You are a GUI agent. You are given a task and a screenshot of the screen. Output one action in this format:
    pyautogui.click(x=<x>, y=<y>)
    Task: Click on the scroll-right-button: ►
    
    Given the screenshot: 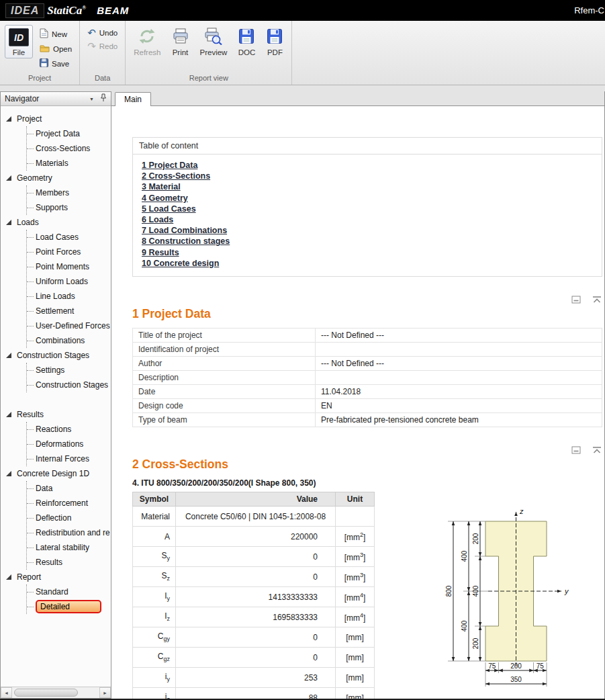 What is the action you would take?
    pyautogui.click(x=105, y=693)
    